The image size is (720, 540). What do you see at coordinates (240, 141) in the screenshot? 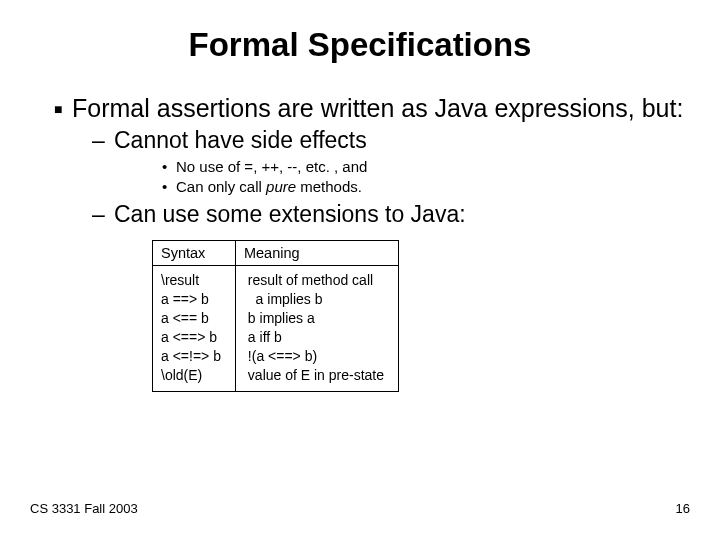
I see `bullet-text: Cannot have side effects` at bounding box center [240, 141].